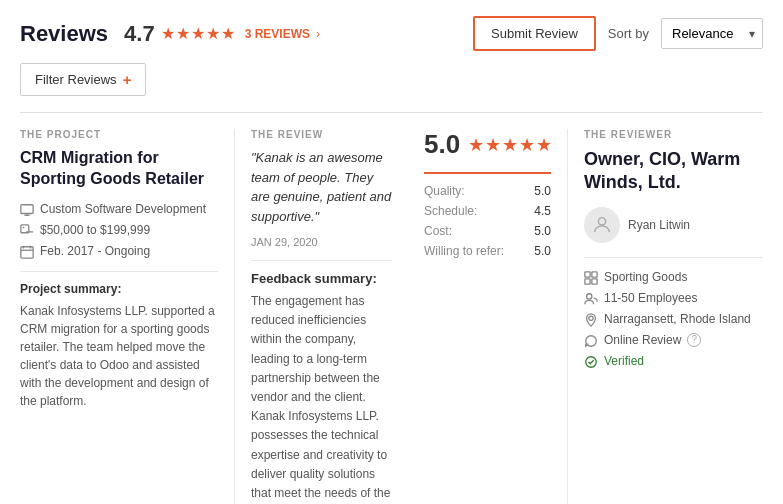 The height and width of the screenshot is (504, 783). I want to click on header-stars: ★ ★ ★ ★ ★, so click(198, 34).